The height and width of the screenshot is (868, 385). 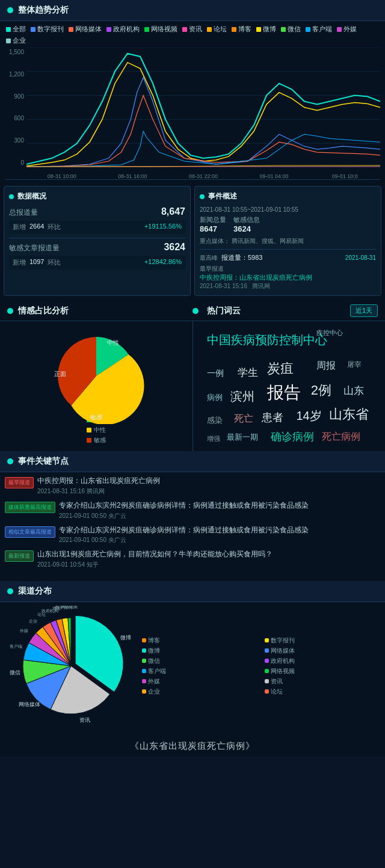 What do you see at coordinates (200, 641) in the screenshot?
I see `channel-legend-item: 博客` at bounding box center [200, 641].